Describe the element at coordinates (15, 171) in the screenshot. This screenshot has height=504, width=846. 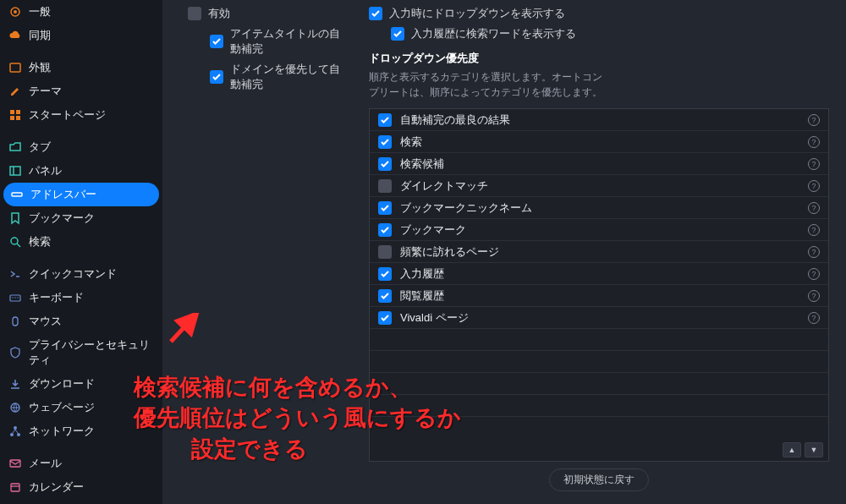
I see `panel-icon` at that location.